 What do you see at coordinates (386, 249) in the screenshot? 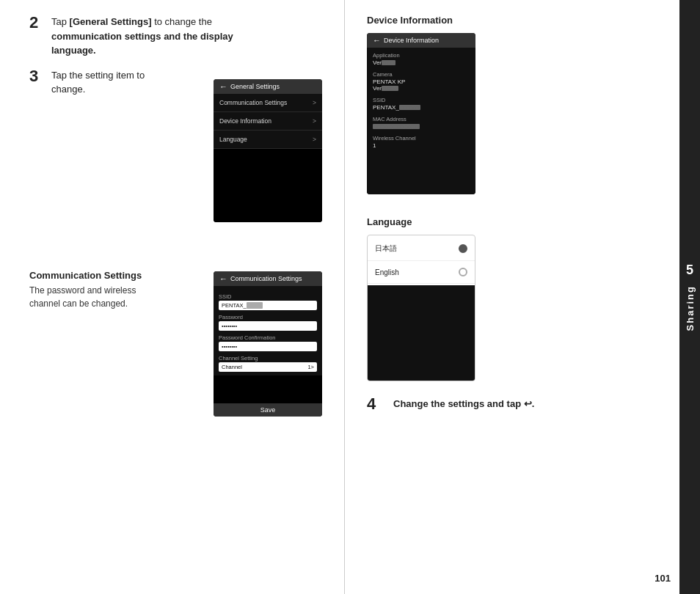
I see `lang-japanese-label: 日本語` at bounding box center [386, 249].